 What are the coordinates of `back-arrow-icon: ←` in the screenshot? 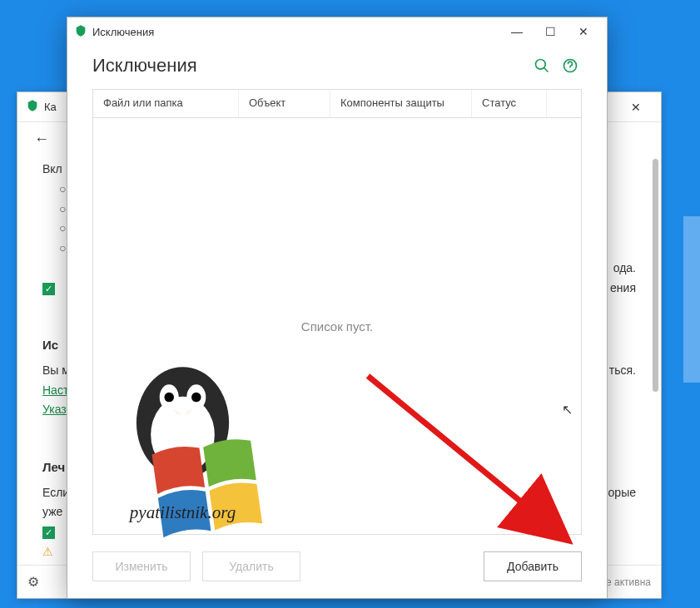 It's located at (42, 140).